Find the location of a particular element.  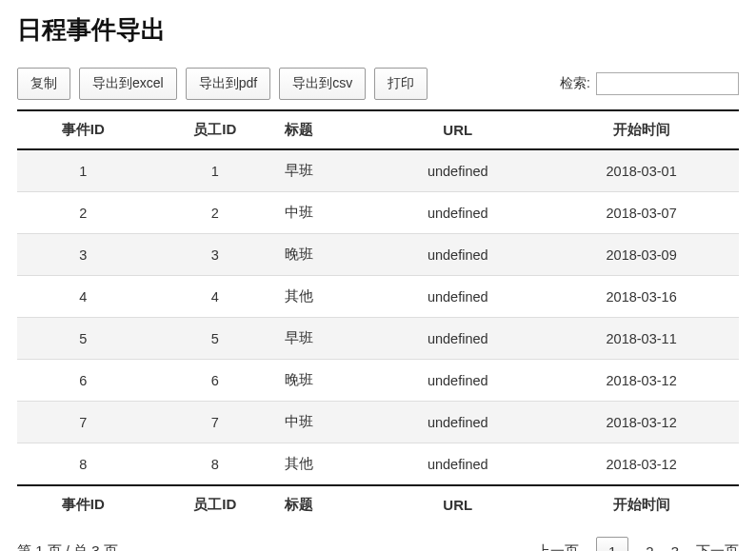

pager: 上一页 123 下一页 is located at coordinates (638, 544).